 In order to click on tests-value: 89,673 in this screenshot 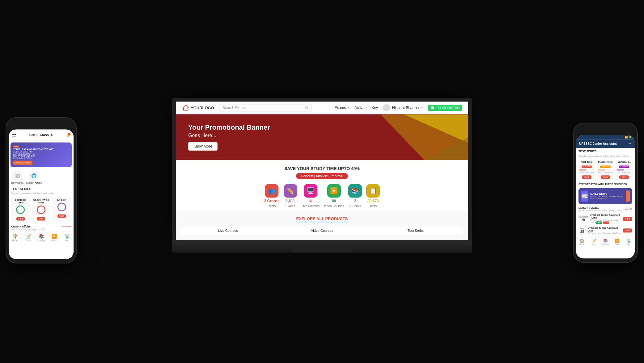, I will do `click(373, 201)`.